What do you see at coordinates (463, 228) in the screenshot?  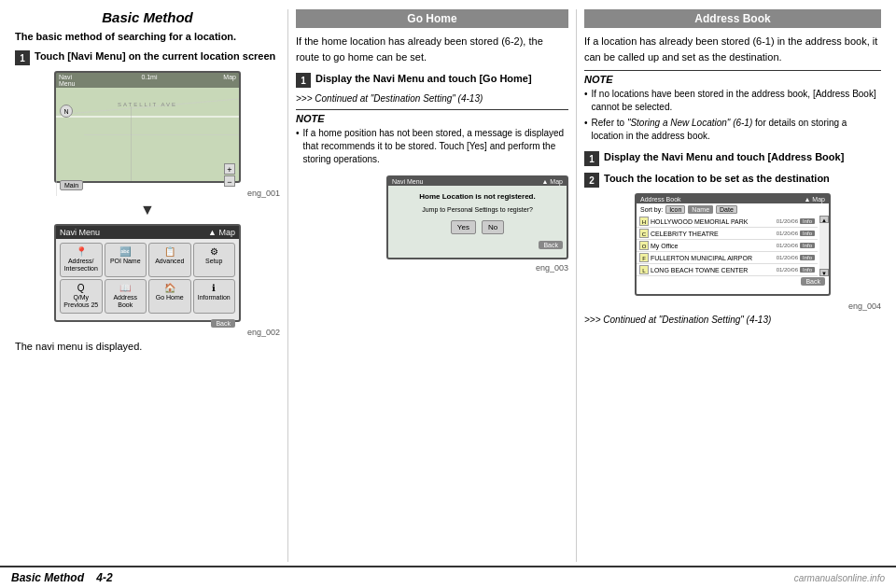 I see `yes-btn: Yes` at bounding box center [463, 228].